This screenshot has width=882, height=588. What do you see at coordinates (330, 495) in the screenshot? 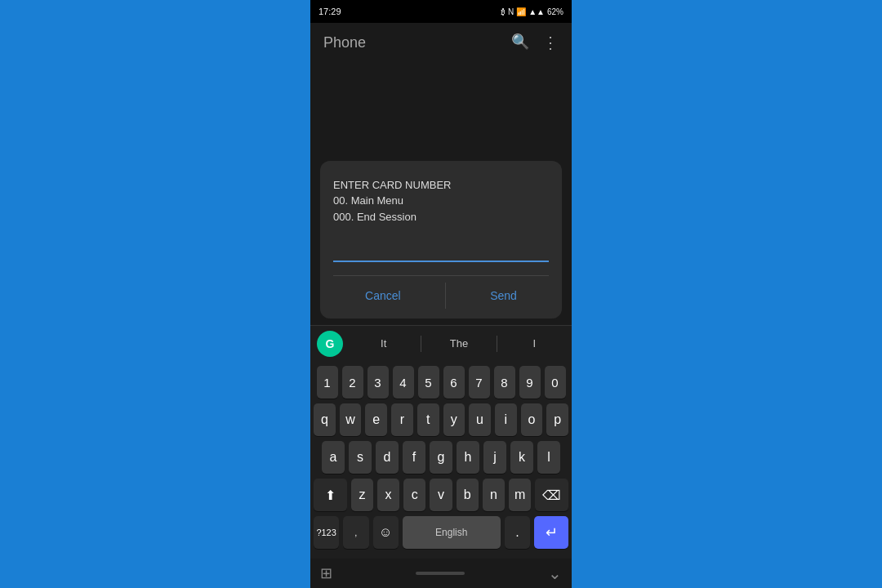
I see `shift-key: ⬆` at bounding box center [330, 495].